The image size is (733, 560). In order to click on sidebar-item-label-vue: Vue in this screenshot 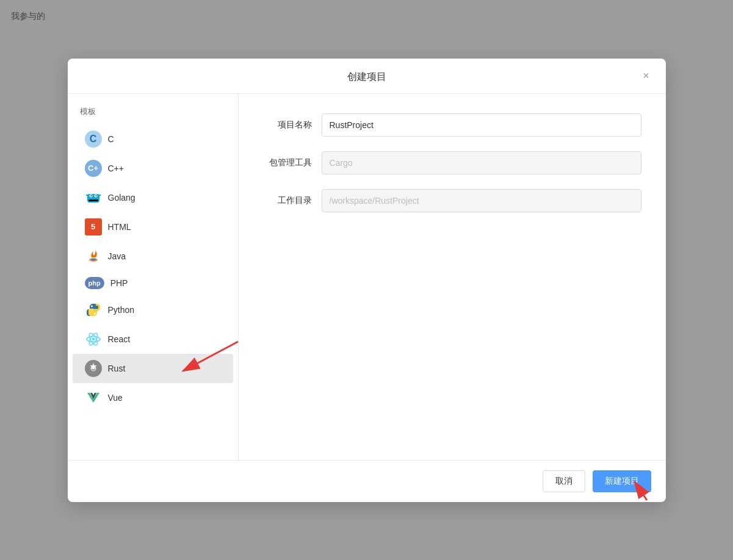, I will do `click(115, 398)`.